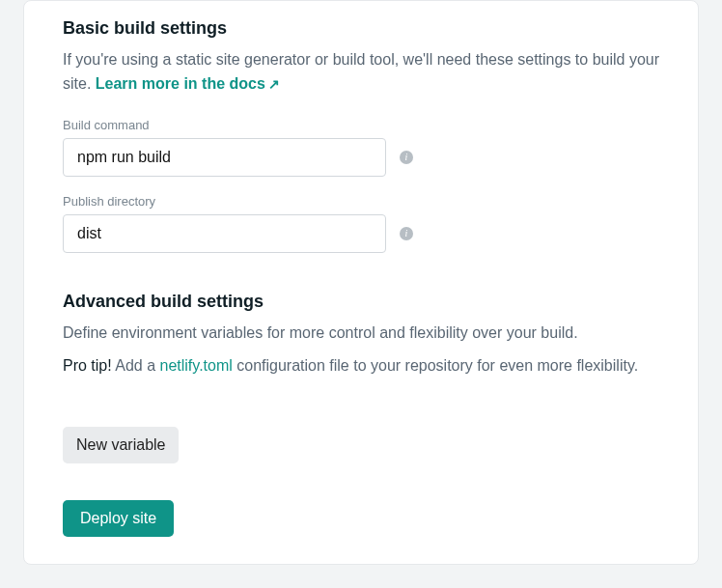 The width and height of the screenshot is (722, 588). Describe the element at coordinates (361, 224) in the screenshot. I see `publish-directory-group: Publish directory i` at that location.